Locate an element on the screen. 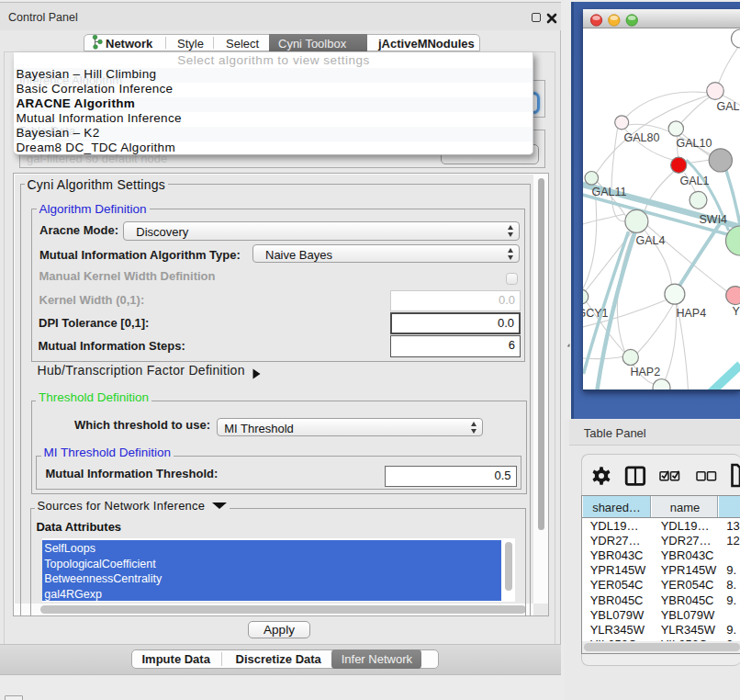 This screenshot has width=740, height=700. svg-text: HAP2 is located at coordinates (645, 372).